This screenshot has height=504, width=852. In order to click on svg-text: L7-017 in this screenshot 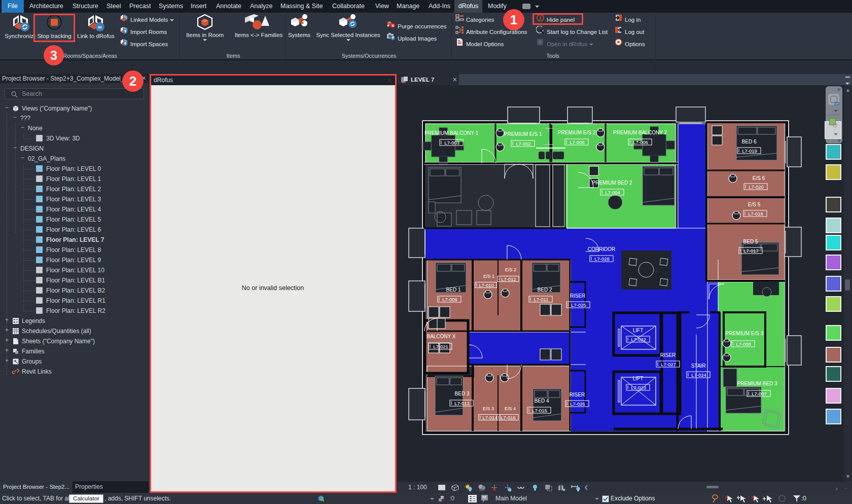, I will do `click(751, 250)`.